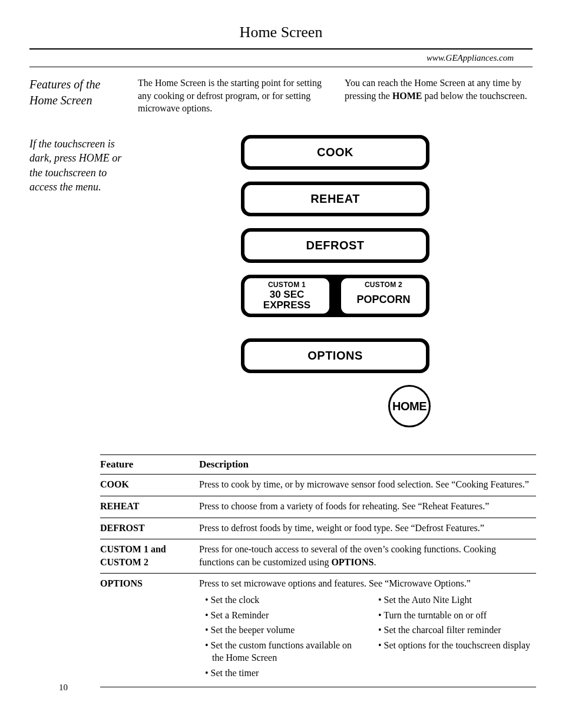  Describe the element at coordinates (335, 152) in the screenshot. I see `cook-button: COOK` at that location.